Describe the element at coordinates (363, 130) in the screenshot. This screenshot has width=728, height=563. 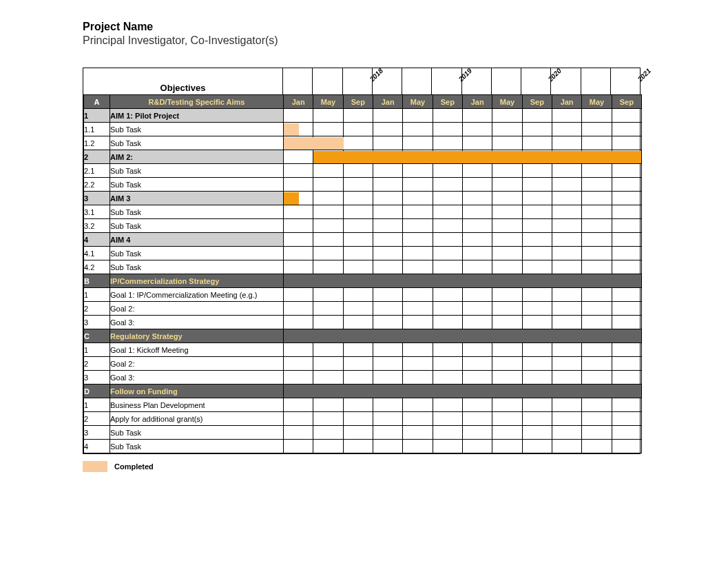
I see `row-task: 1.1Sub Task` at that location.